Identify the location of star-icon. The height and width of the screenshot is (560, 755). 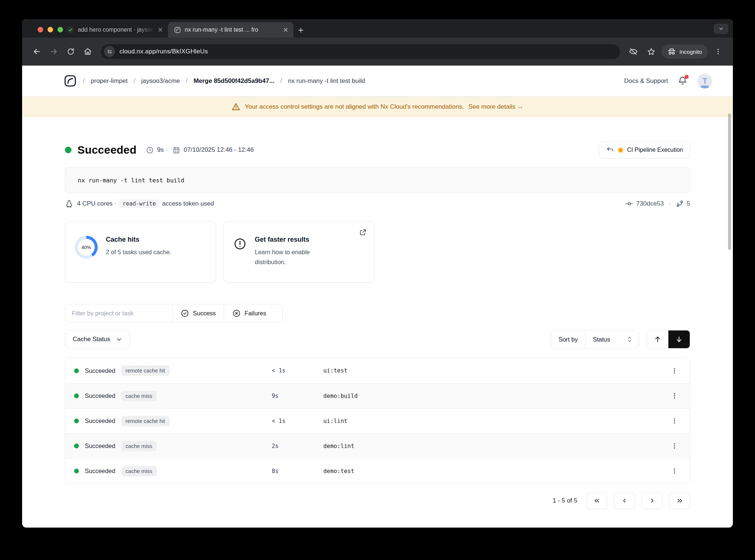
(651, 52).